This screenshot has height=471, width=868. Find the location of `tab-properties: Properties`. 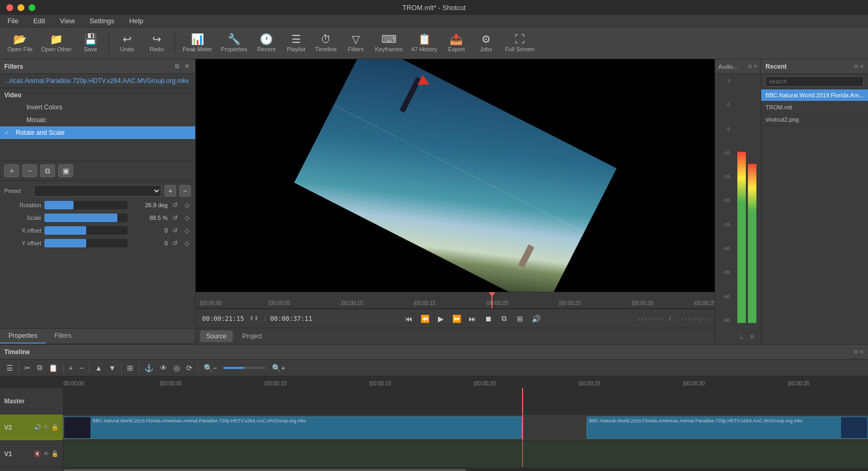

tab-properties: Properties is located at coordinates (23, 336).